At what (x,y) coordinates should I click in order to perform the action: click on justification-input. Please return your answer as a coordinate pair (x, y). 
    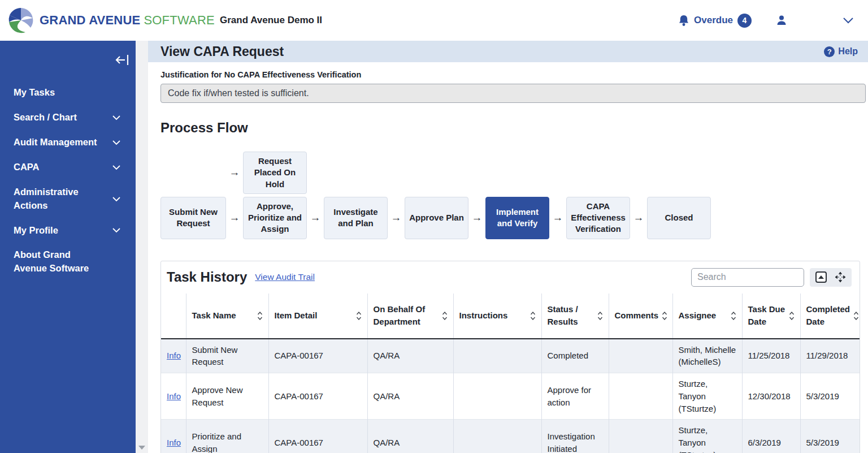
    Looking at the image, I should click on (513, 93).